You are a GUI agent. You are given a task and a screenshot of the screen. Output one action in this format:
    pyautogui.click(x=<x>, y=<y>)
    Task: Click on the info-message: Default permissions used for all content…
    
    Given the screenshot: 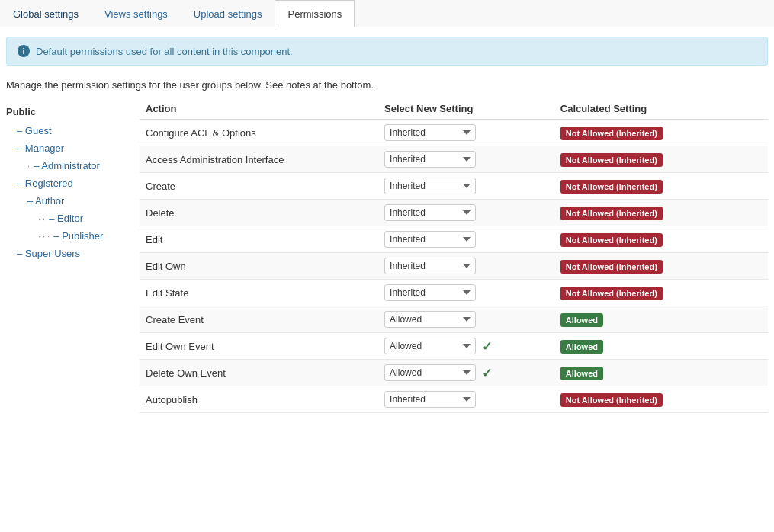 What is the action you would take?
    pyautogui.click(x=165, y=52)
    